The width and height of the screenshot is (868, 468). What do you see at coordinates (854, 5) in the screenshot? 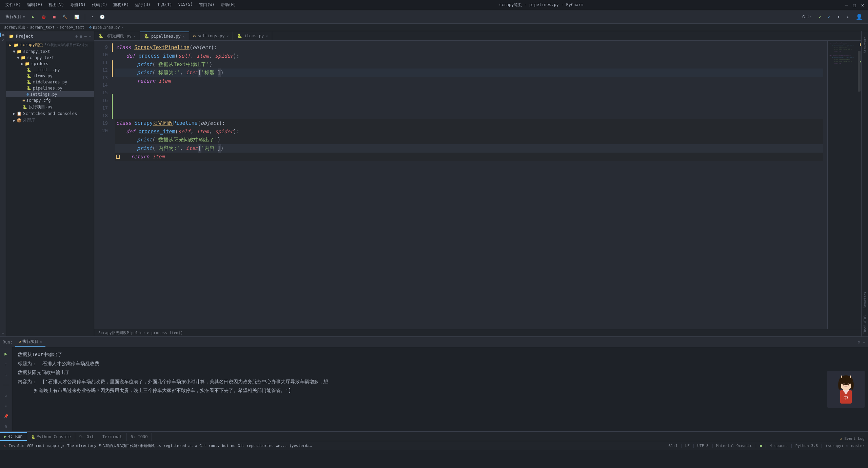
I see `restore-btn: □` at bounding box center [854, 5].